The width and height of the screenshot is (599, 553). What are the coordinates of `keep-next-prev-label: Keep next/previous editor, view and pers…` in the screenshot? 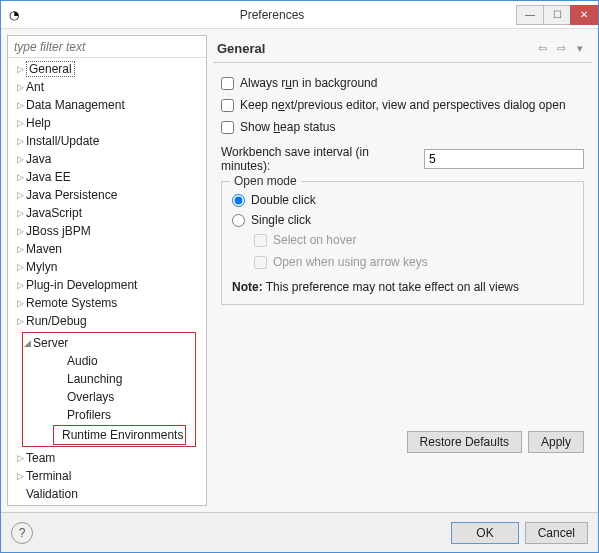 It's located at (403, 105).